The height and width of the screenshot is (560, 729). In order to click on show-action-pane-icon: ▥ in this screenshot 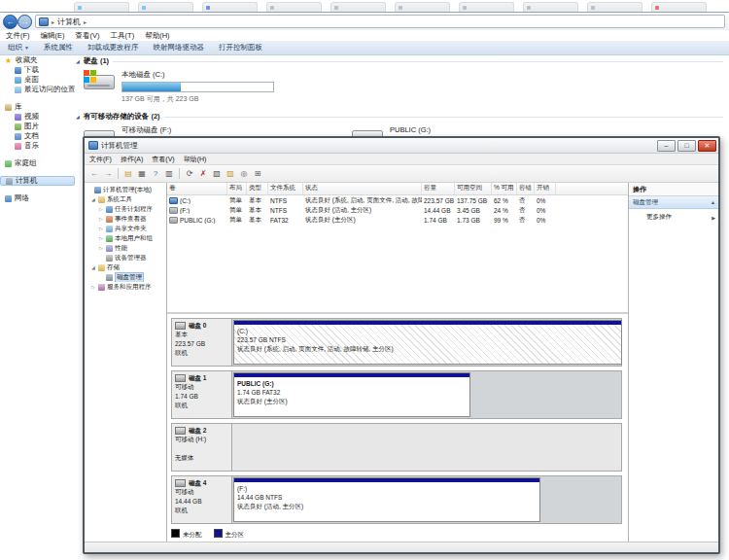, I will do `click(169, 174)`.